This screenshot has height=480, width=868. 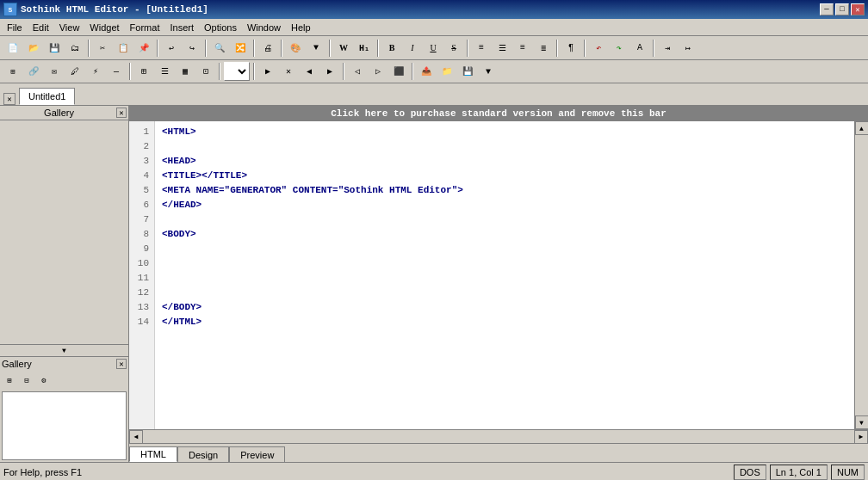 I want to click on tb2-btn20: 💾, so click(x=468, y=71).